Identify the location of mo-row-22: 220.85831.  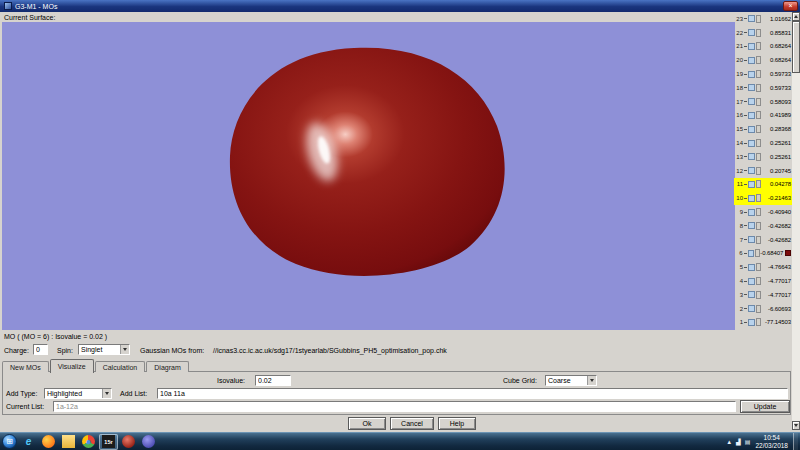
(763, 33).